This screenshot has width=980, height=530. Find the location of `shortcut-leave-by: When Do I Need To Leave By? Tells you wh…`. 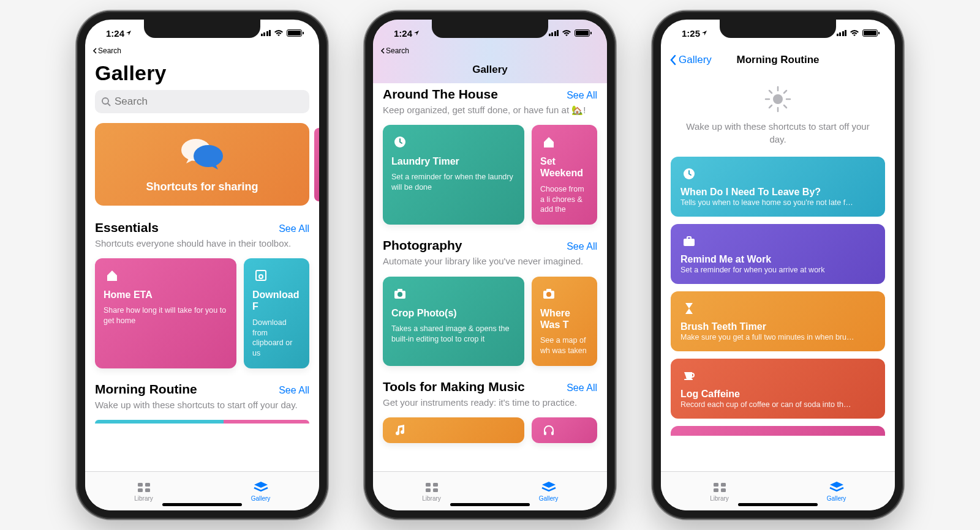

shortcut-leave-by: When Do I Need To Leave By? Tells you wh… is located at coordinates (778, 187).